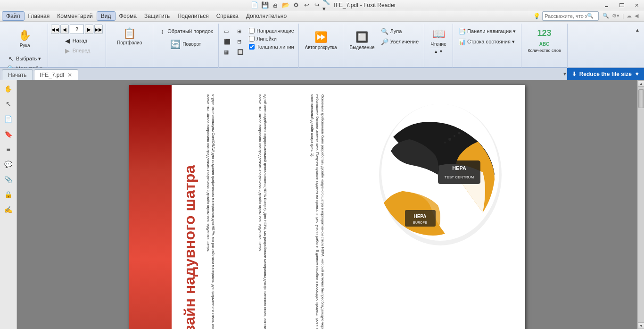  What do you see at coordinates (8, 119) in the screenshot?
I see `tool-pages: 📄` at bounding box center [8, 119].